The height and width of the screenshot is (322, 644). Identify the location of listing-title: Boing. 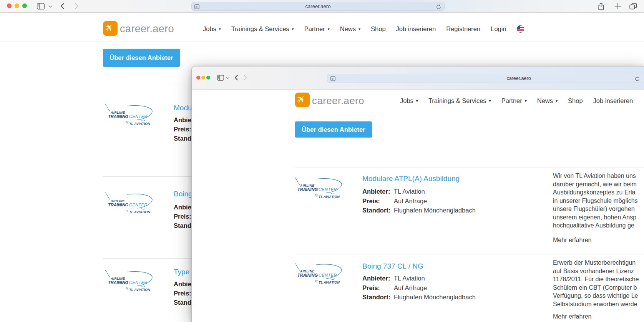
(183, 194).